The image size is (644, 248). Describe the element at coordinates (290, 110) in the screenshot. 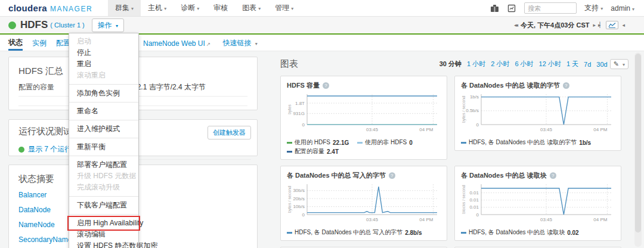

I see `svg-text: bytes` at that location.